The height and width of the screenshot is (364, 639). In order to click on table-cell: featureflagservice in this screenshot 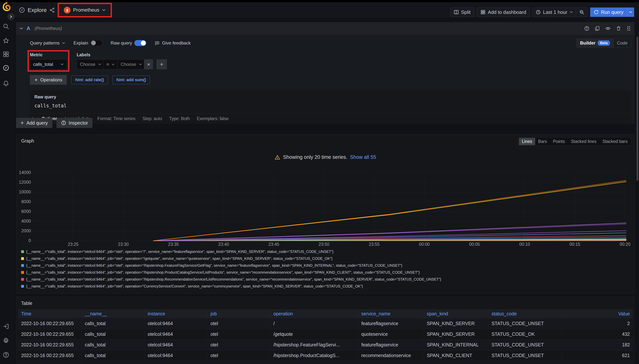, I will do `click(391, 324)`.